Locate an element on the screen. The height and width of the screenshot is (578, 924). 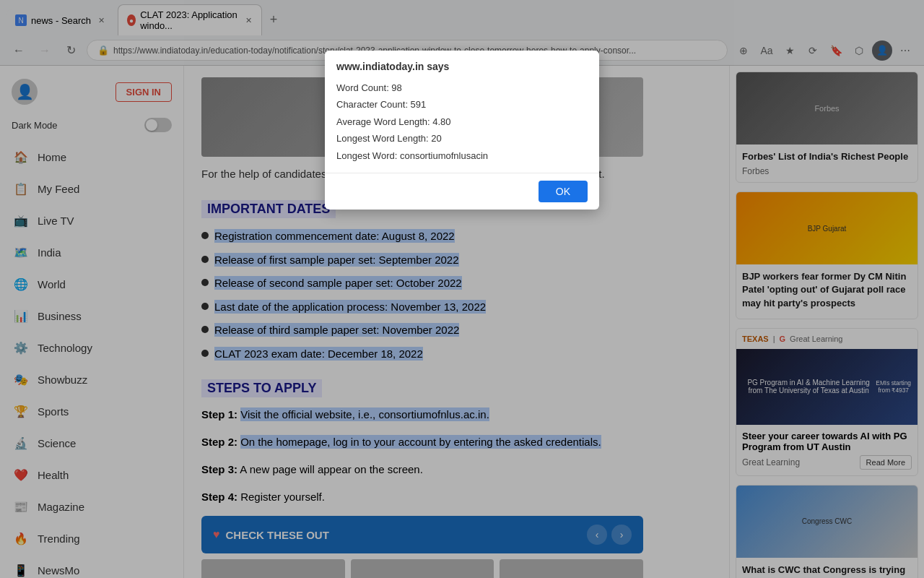
dialog-stat-2: Character Count: 591 is located at coordinates (462, 104).